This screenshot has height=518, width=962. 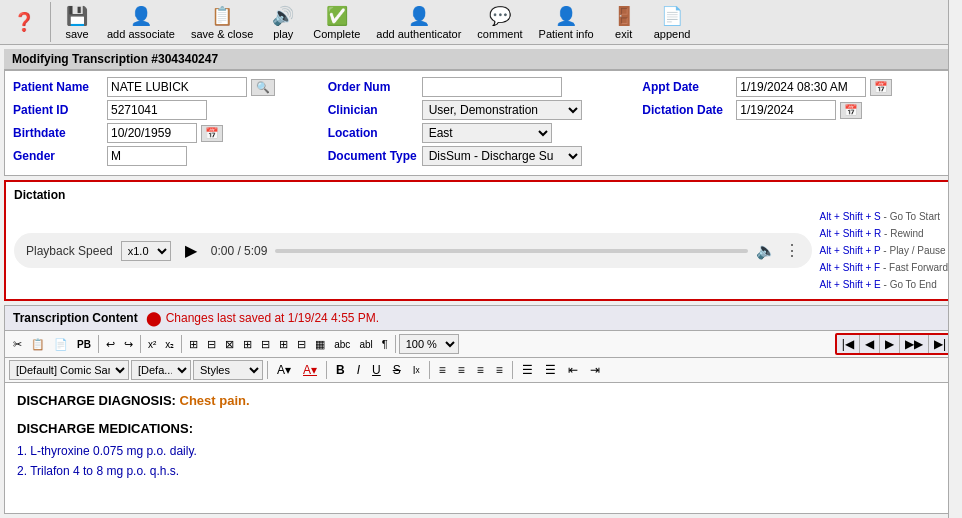 What do you see at coordinates (69, 370) in the screenshot?
I see `font-family-select: [Default] Comic San...` at bounding box center [69, 370].